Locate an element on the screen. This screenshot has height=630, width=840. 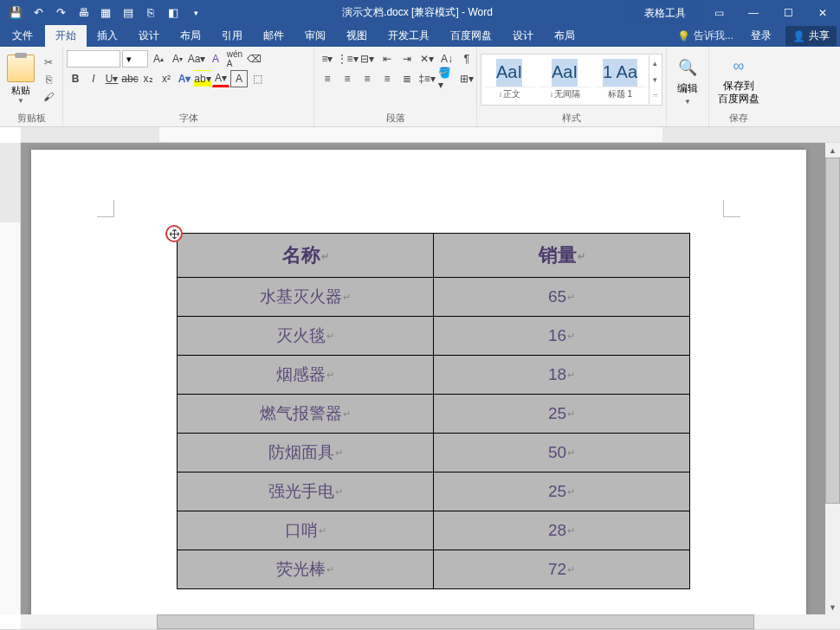
save-to-baidu-button: ∞ 保存到 百度网盘 is located at coordinates (739, 80).